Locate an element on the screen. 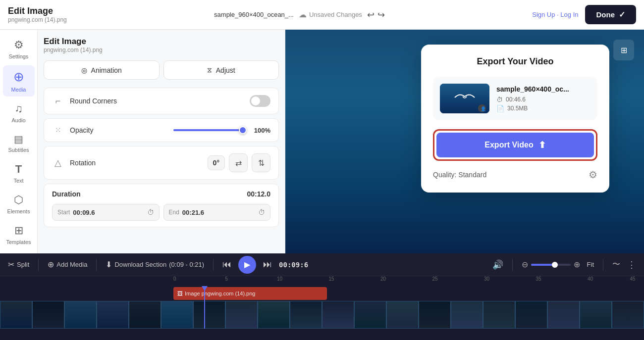 The height and width of the screenshot is (340, 644). sidebar-item-settings: ⚙ Settings is located at coordinates (19, 49).